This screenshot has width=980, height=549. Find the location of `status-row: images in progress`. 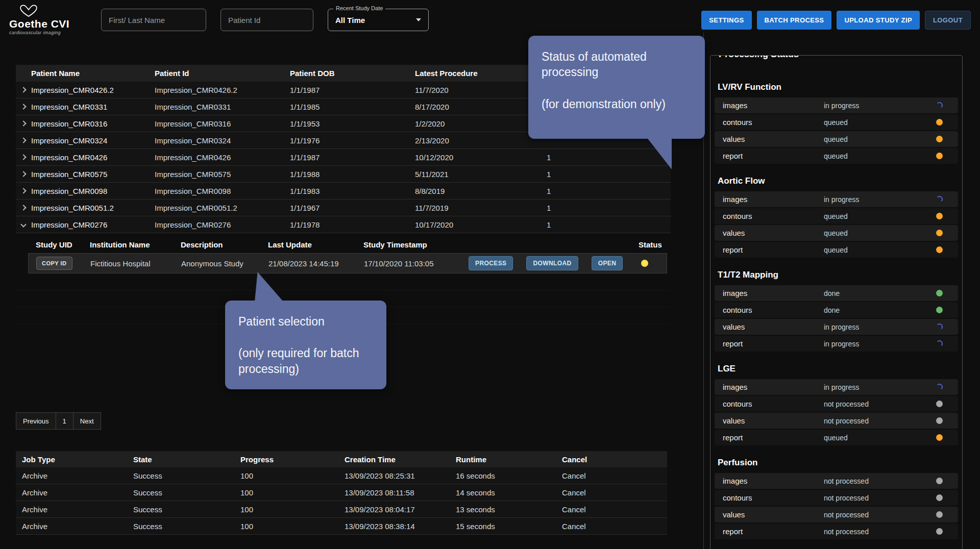

status-row: images in progress is located at coordinates (836, 199).